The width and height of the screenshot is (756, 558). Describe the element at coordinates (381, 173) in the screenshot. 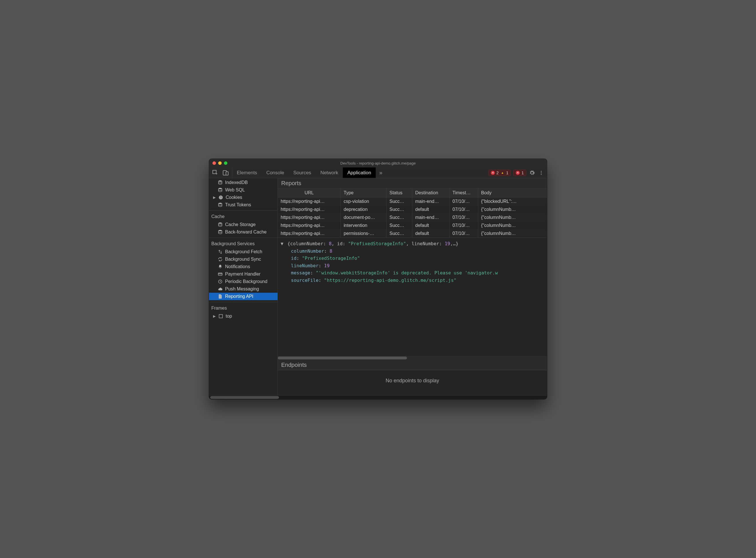

I see `more-tabs-button: »` at that location.